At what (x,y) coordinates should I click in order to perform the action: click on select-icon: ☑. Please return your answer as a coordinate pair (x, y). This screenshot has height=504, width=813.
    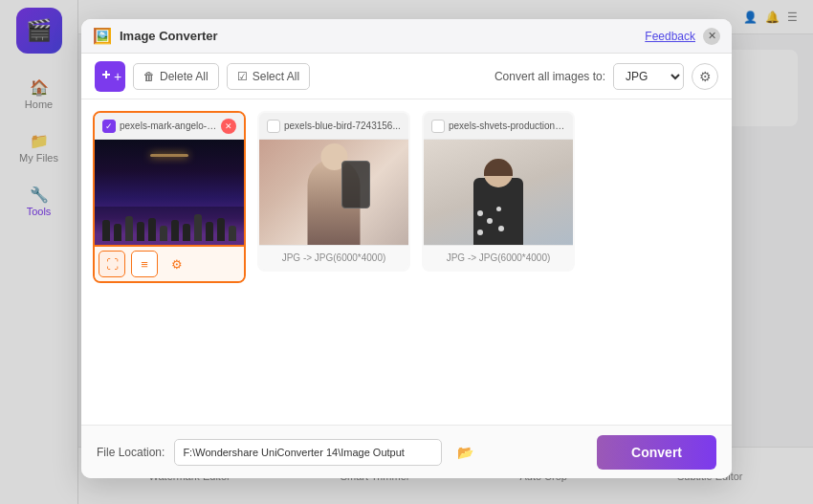
    Looking at the image, I should click on (243, 77).